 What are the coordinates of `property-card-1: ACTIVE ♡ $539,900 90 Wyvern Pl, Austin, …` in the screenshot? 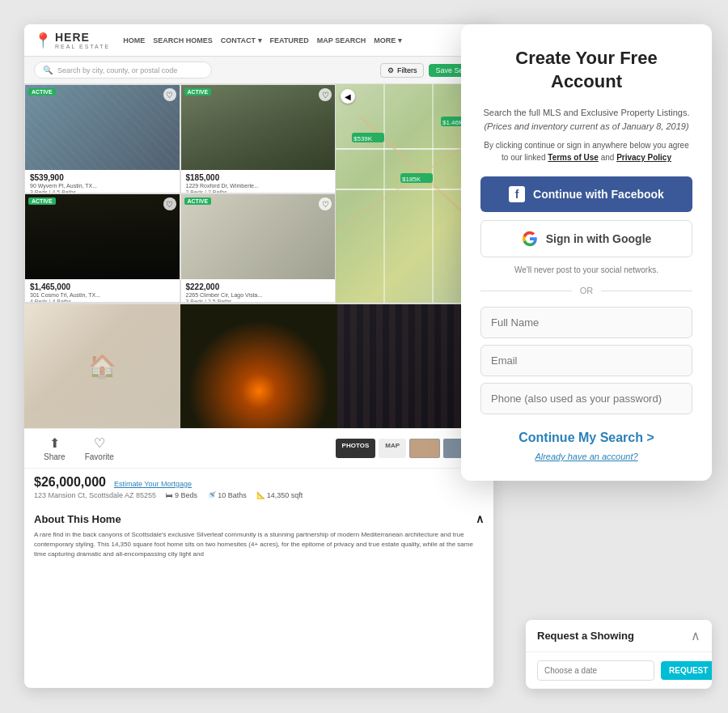 It's located at (102, 139).